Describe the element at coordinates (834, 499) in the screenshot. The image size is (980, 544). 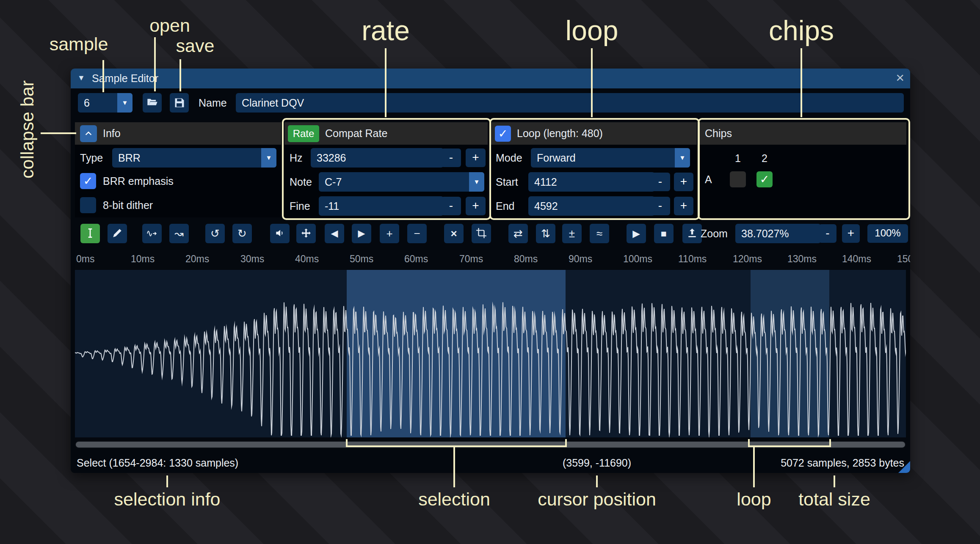
I see `annotation-total-size: total size` at that location.